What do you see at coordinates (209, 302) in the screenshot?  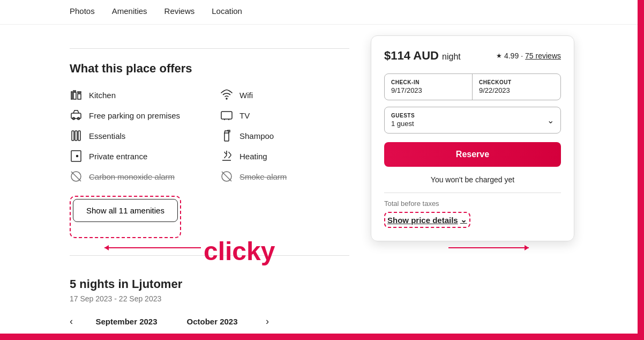 I see `nights-section: 5 nights in Ljutomer 17 Sep 2023 - 22 Se…` at bounding box center [209, 302].